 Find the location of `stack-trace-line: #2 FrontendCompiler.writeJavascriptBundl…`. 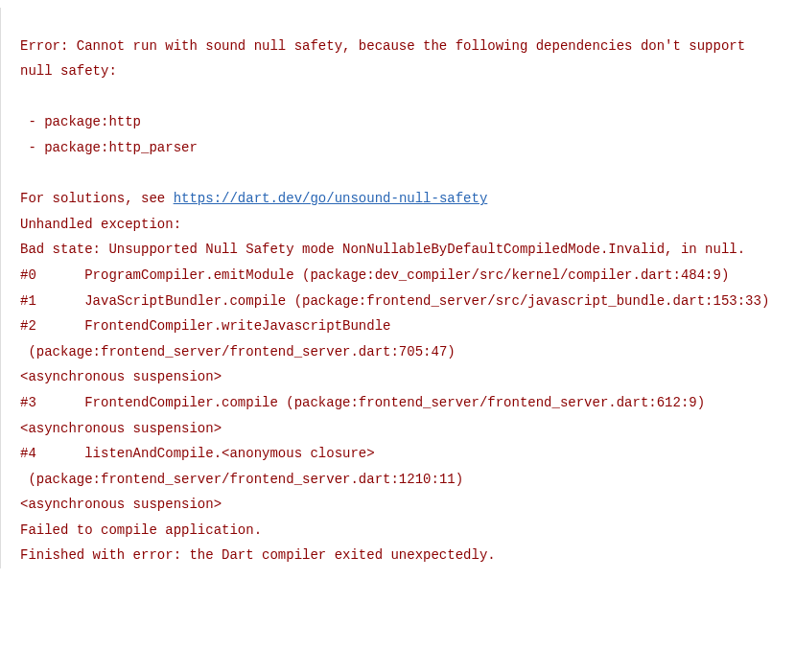

stack-trace-line: #2 FrontendCompiler.writeJavascriptBundl… is located at coordinates (205, 326).